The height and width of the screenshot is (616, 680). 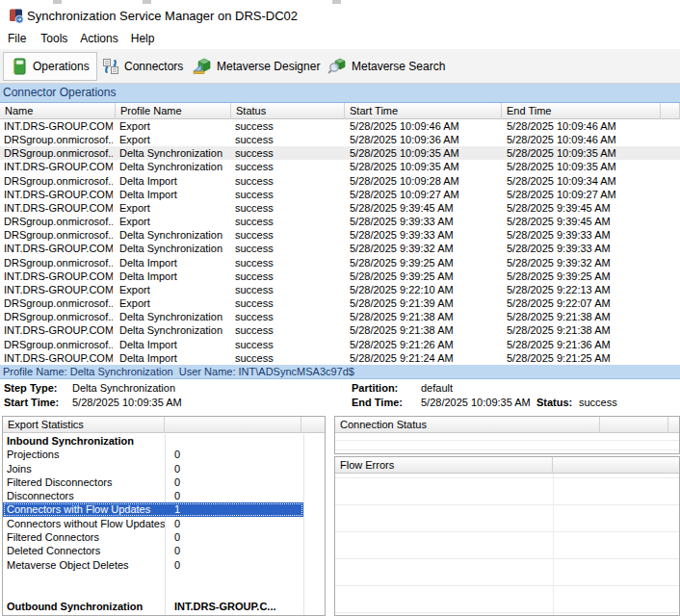 What do you see at coordinates (164, 441) in the screenshot?
I see `stat-row: Inbound Synchronization` at bounding box center [164, 441].